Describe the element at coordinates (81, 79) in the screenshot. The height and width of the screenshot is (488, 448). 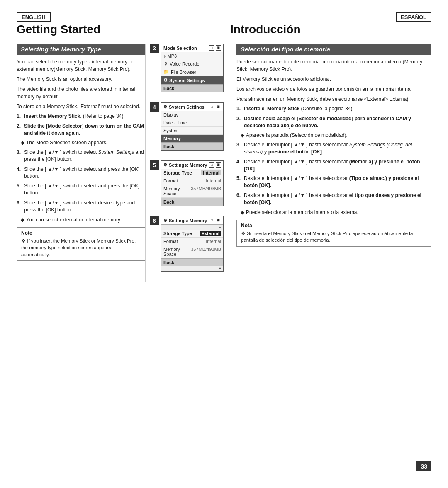
I see `intro-p2-en: The Memory Stick is an optional accessor…` at that location.